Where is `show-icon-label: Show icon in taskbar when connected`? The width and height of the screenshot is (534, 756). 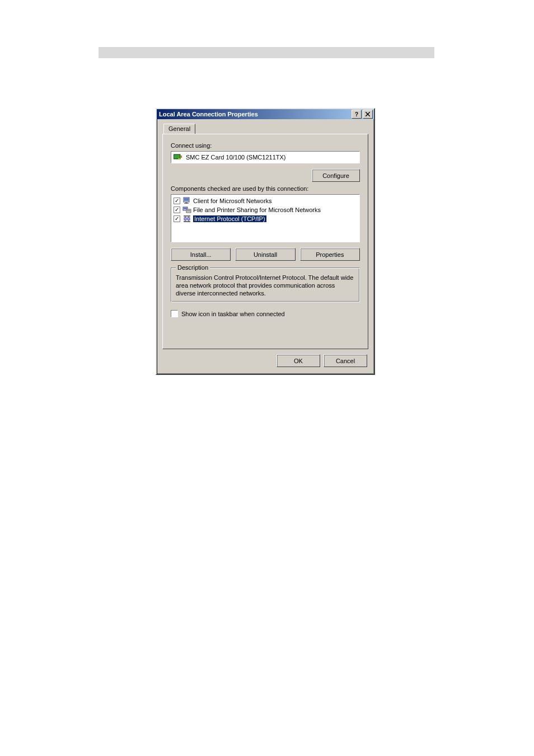
show-icon-label: Show icon in taskbar when connected is located at coordinates (233, 314).